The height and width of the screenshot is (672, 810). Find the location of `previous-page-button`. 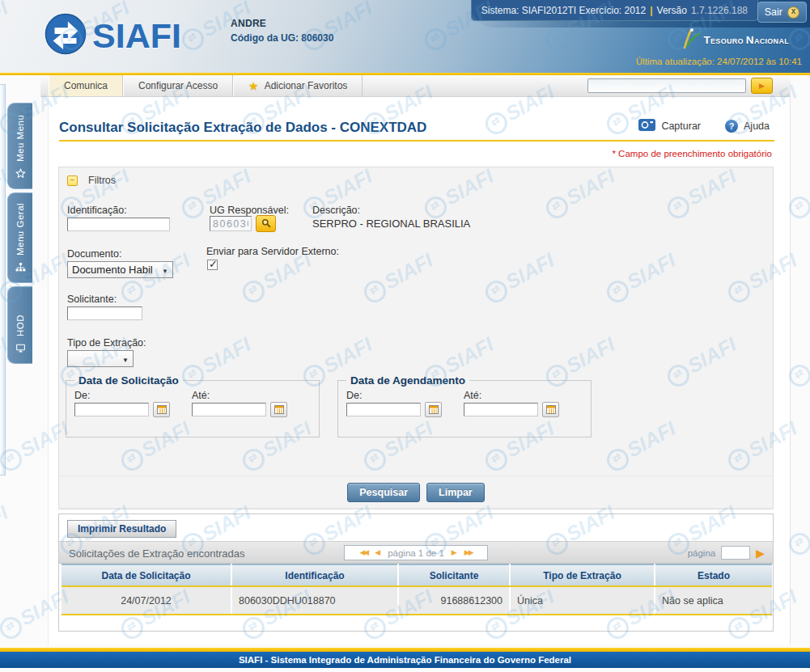

previous-page-button is located at coordinates (377, 553).